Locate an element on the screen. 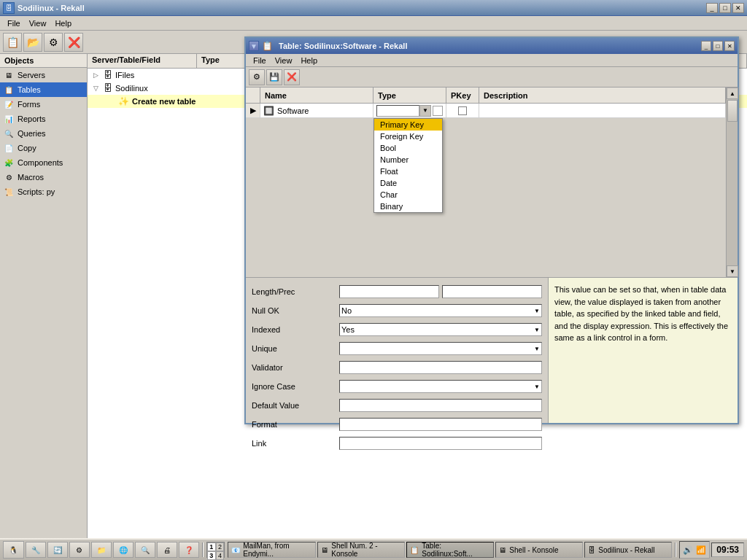 The width and height of the screenshot is (747, 560). prop-null-select: No ▼ is located at coordinates (441, 311).